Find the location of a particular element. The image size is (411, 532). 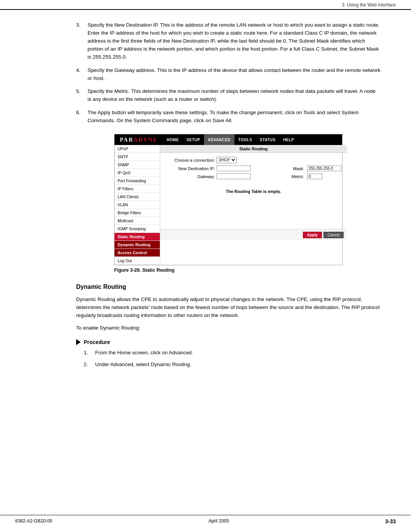

sidebar-multicast: Multicast is located at coordinates (137, 221).